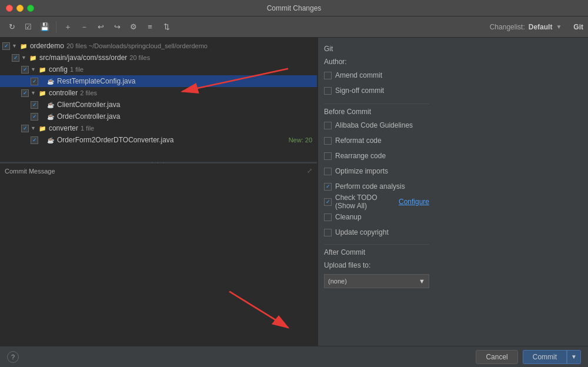  Describe the element at coordinates (414, 202) in the screenshot. I see `label-todo-configure: Configure` at that location.